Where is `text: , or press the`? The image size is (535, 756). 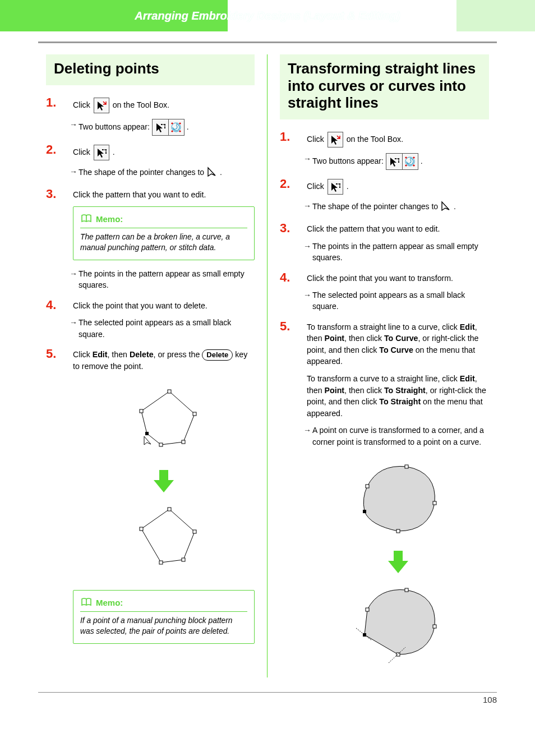 text: , or press the is located at coordinates (178, 354).